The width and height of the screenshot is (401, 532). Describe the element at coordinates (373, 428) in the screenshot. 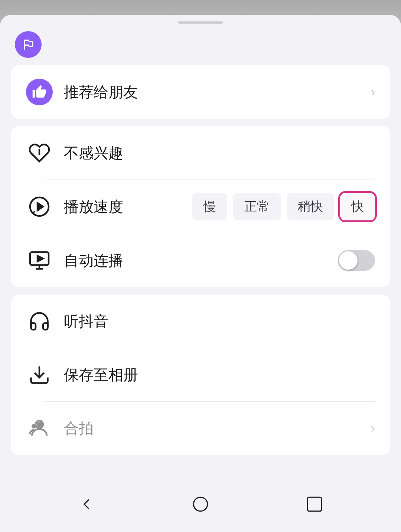

I see `collab-chevron: ›` at that location.